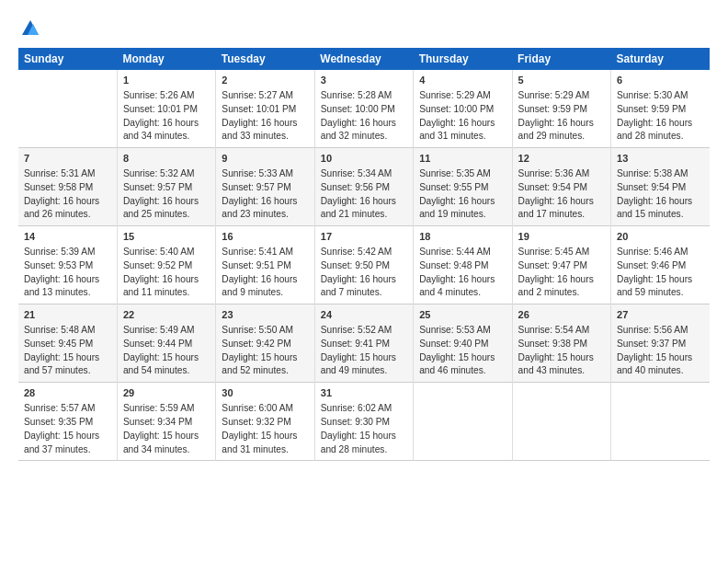 The image size is (728, 563). Describe the element at coordinates (364, 237) in the screenshot. I see `day-number: 17` at that location.